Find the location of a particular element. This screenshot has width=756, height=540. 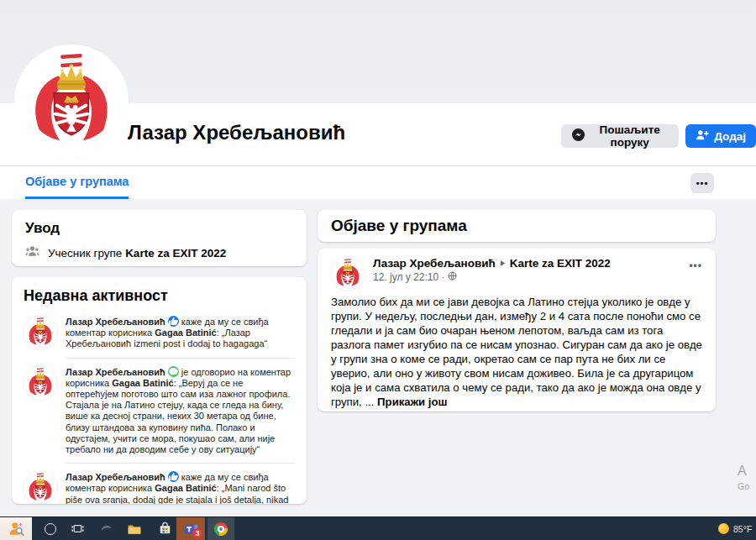

post-more-button: ••• is located at coordinates (696, 265).